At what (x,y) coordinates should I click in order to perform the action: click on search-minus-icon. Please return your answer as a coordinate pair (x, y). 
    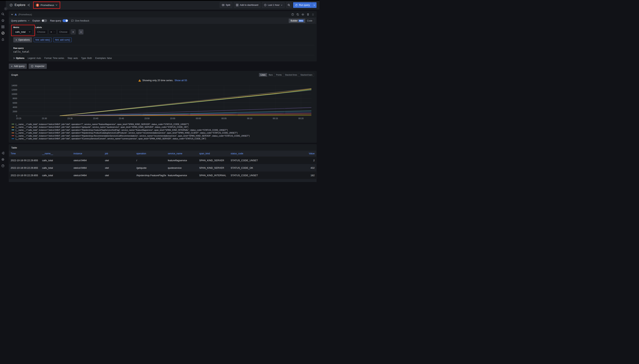
    Looking at the image, I should click on (289, 5).